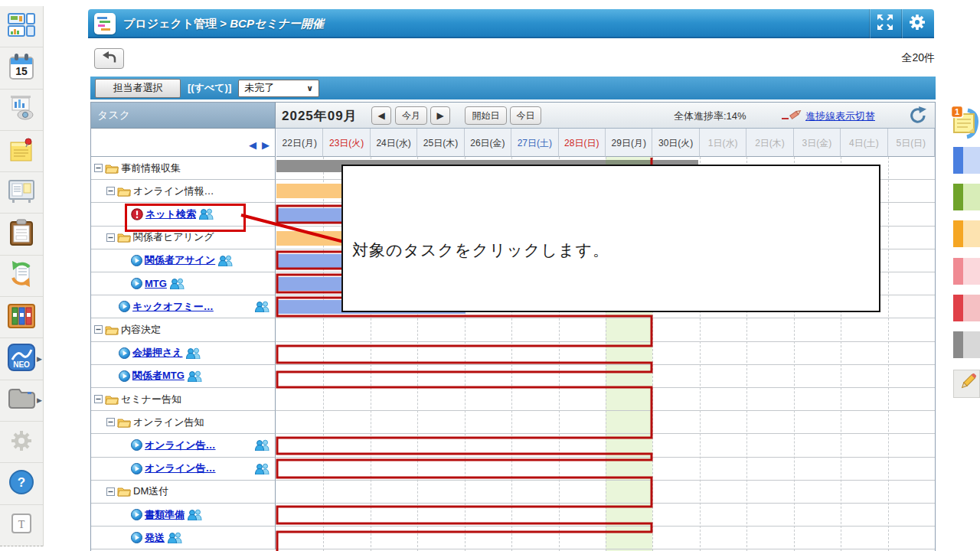  Describe the element at coordinates (885, 24) in the screenshot. I see `fullscreen-button` at that location.